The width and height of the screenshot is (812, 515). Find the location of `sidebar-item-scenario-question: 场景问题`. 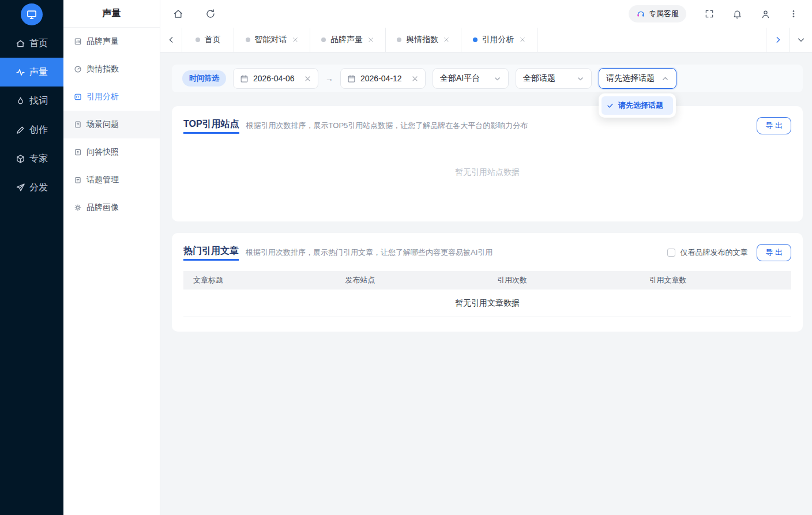

sidebar-item-scenario-question: 场景问题 is located at coordinates (112, 125).